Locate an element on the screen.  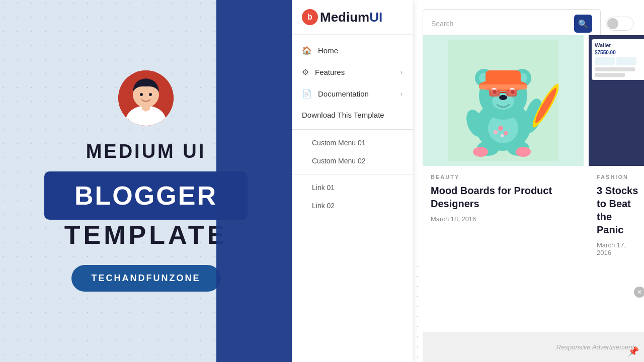
sub-label-link-01: Link 01 is located at coordinates (323, 188).